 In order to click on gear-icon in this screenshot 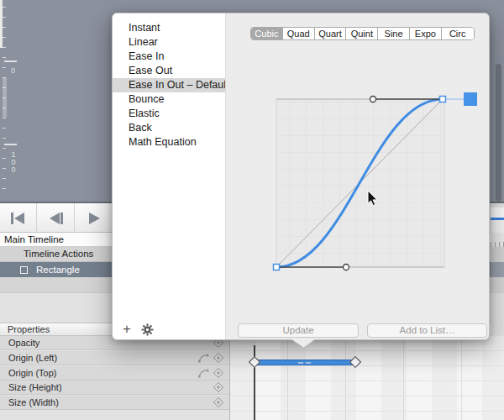, I will do `click(148, 329)`.